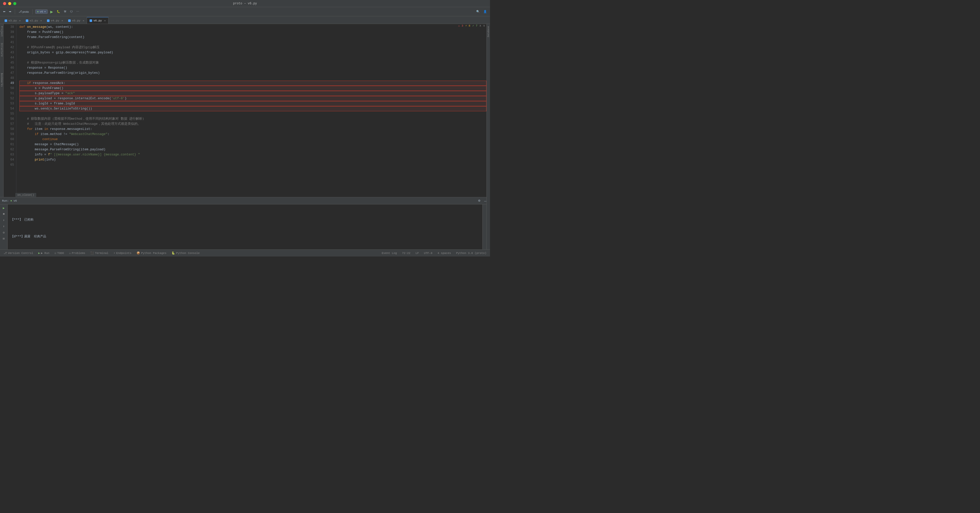 The image size is (980, 513). What do you see at coordinates (9, 129) in the screenshot?
I see `line-num-58: 58` at bounding box center [9, 129].